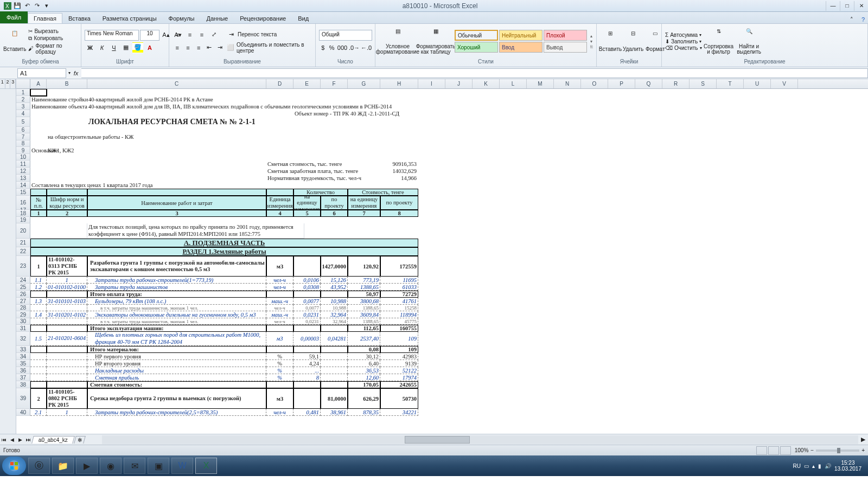 This screenshot has height=488, width=868. What do you see at coordinates (591, 41) in the screenshot?
I see `chevron-down-icon: ▾` at bounding box center [591, 41].